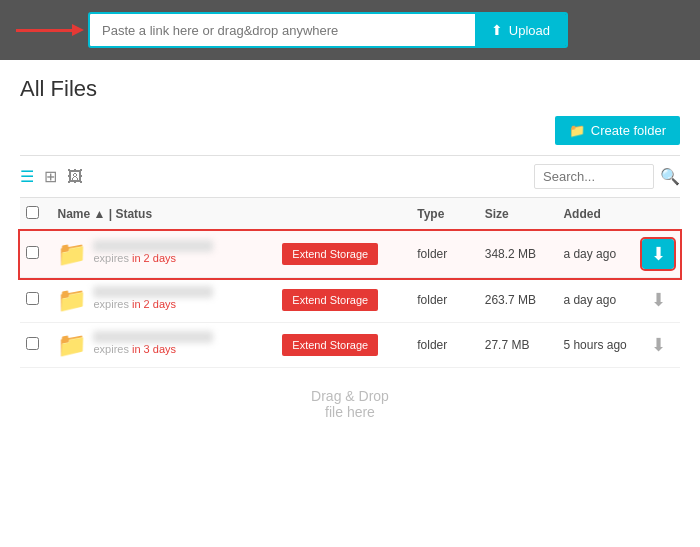 This screenshot has width=700, height=547. Describe the element at coordinates (607, 176) in the screenshot. I see `search-area: 🔍` at that location.